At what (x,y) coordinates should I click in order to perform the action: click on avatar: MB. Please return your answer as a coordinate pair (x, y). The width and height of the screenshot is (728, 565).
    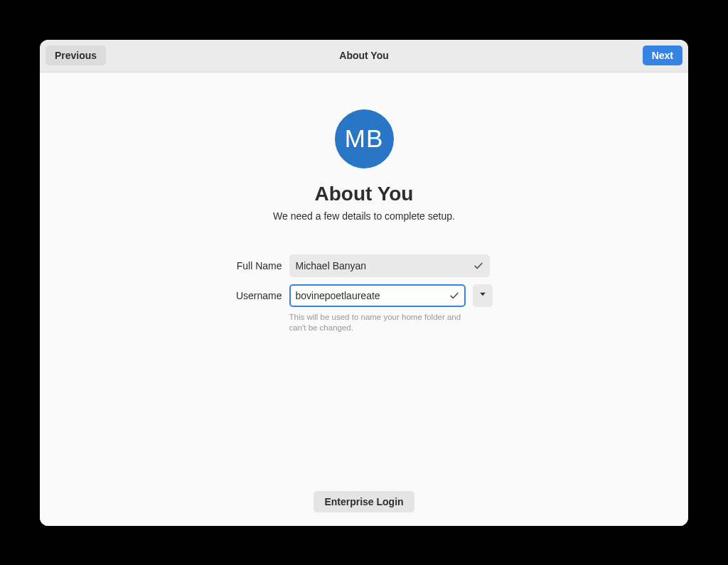
    Looking at the image, I should click on (364, 139).